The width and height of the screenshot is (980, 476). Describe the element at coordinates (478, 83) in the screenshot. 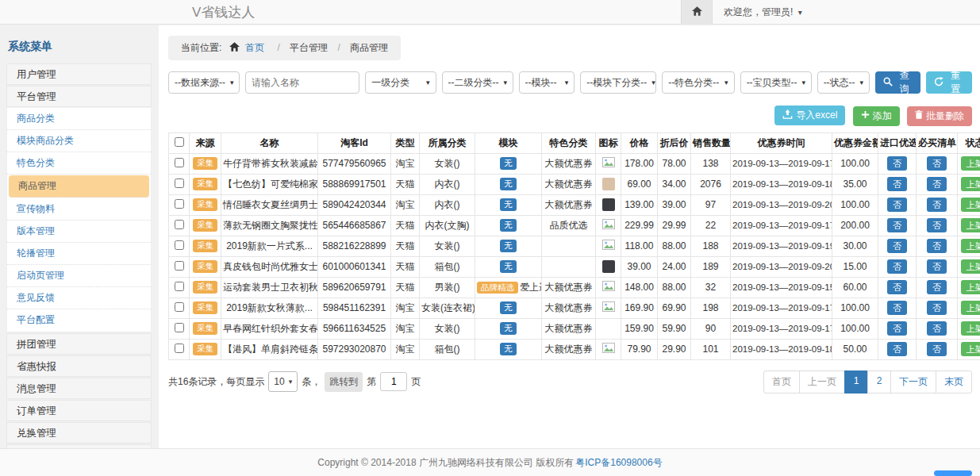

I see `filter-select: --二级分类--▾` at that location.